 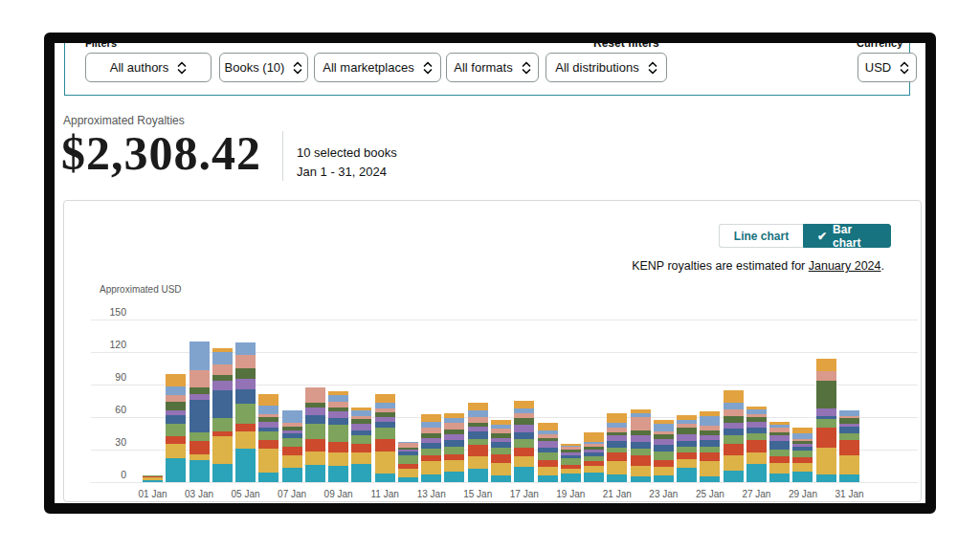 What do you see at coordinates (626, 46) in the screenshot?
I see `reset-filters-link: Reset filters` at bounding box center [626, 46].